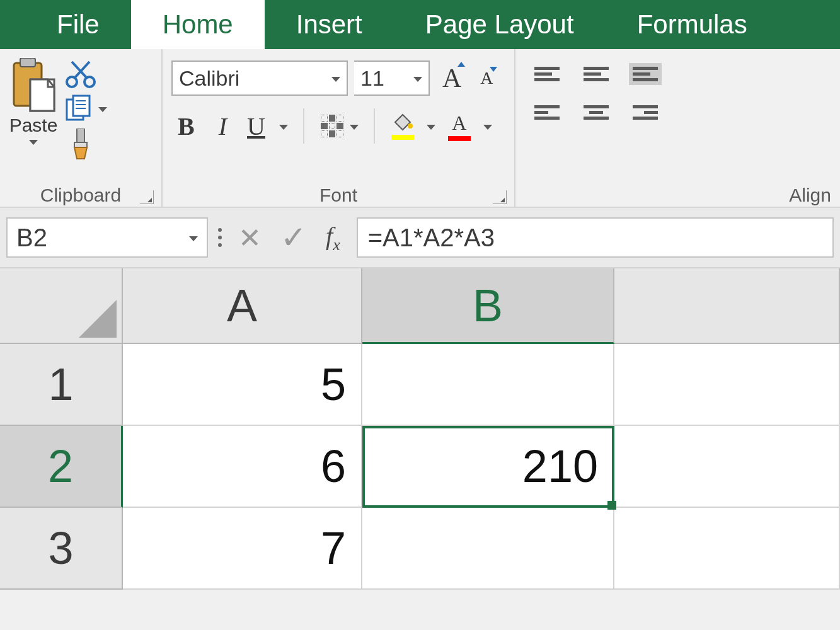 This screenshot has width=840, height=630. I want to click on font-name-dropdown-icon, so click(336, 79).